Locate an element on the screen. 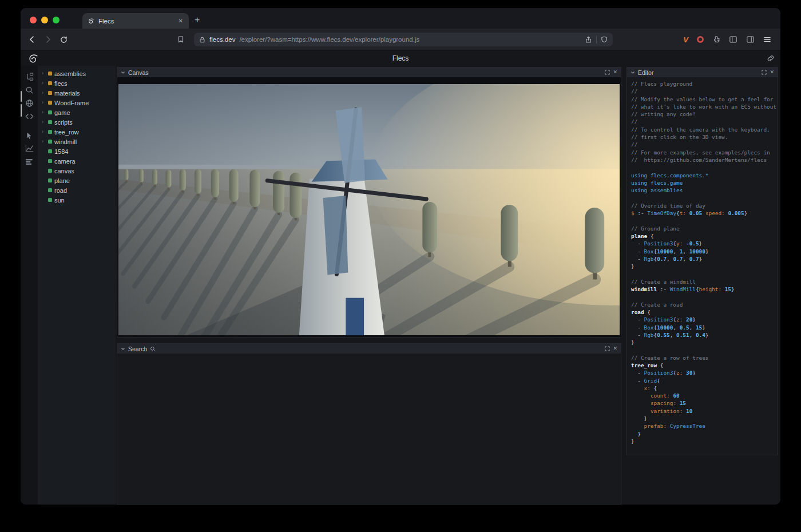 The height and width of the screenshot is (532, 801). v-extension-button: V is located at coordinates (685, 40).